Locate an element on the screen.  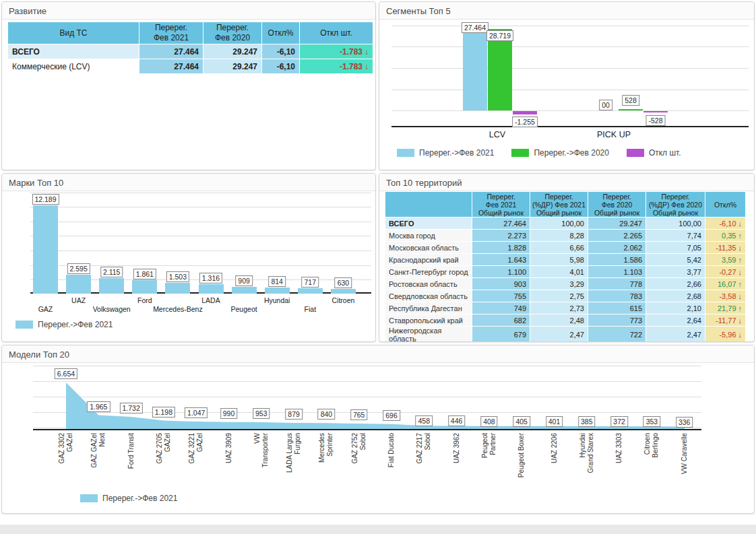
category-label: Fiat is located at coordinates (311, 309).